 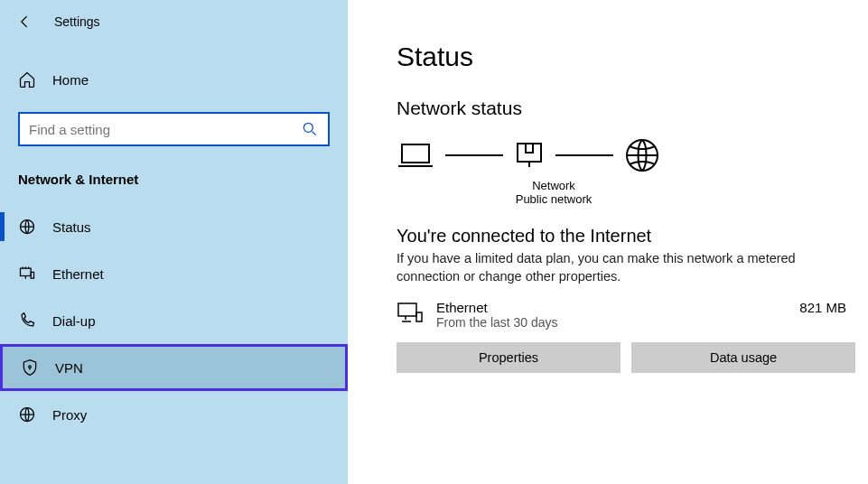 What do you see at coordinates (626, 358) in the screenshot?
I see `button-row: Properties Data usage` at bounding box center [626, 358].